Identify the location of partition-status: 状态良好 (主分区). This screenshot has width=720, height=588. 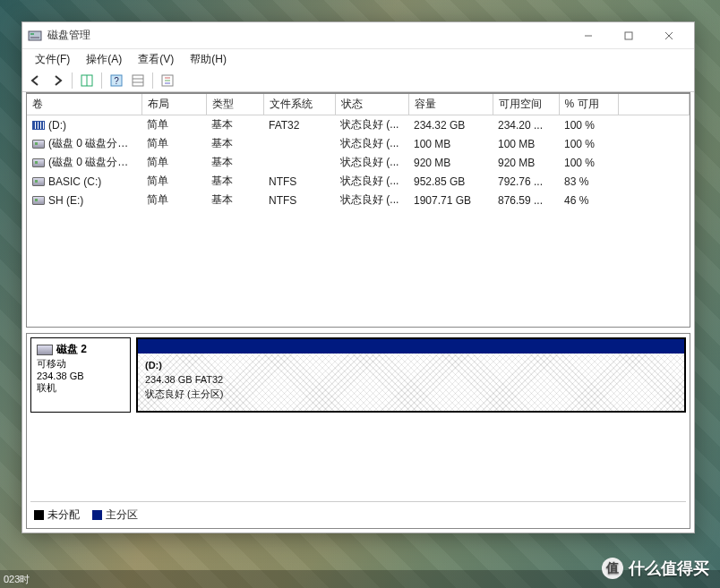
(184, 394).